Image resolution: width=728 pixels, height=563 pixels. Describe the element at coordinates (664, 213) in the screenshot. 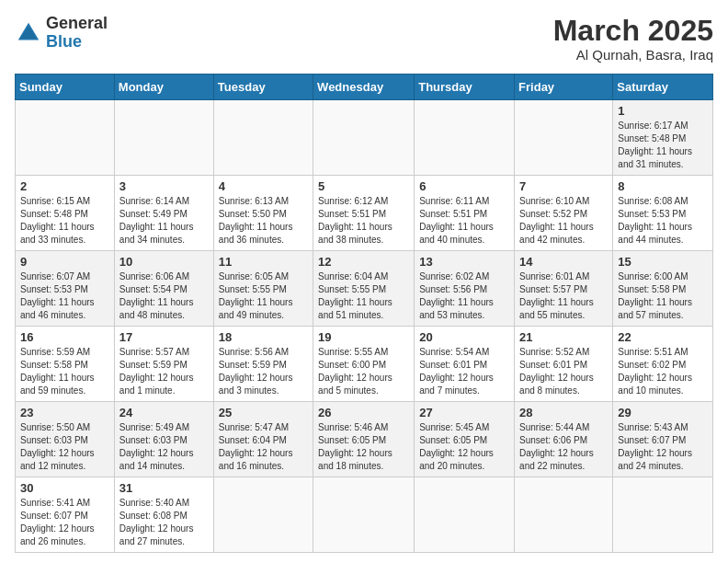

I see `calendar-cell: 8Sunrise: 6:08 AM Sunset: 5:53 PM Daylig…` at that location.